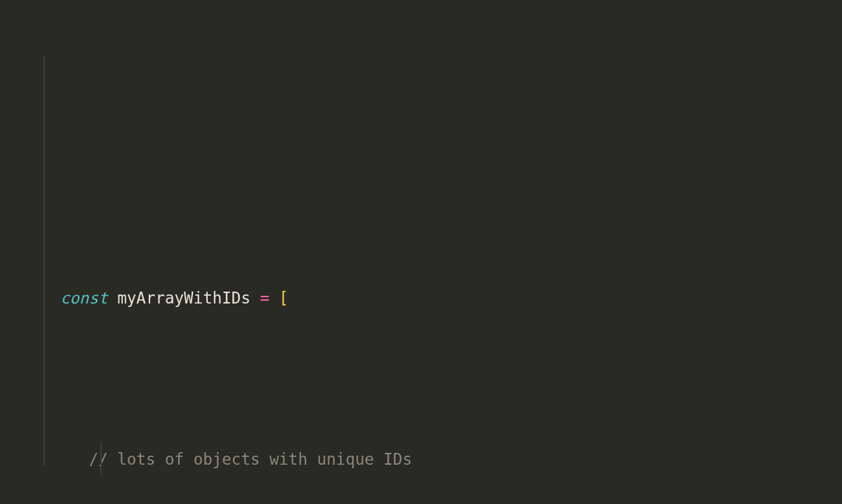  Describe the element at coordinates (84, 298) in the screenshot. I see `keyword-const: const` at that location.